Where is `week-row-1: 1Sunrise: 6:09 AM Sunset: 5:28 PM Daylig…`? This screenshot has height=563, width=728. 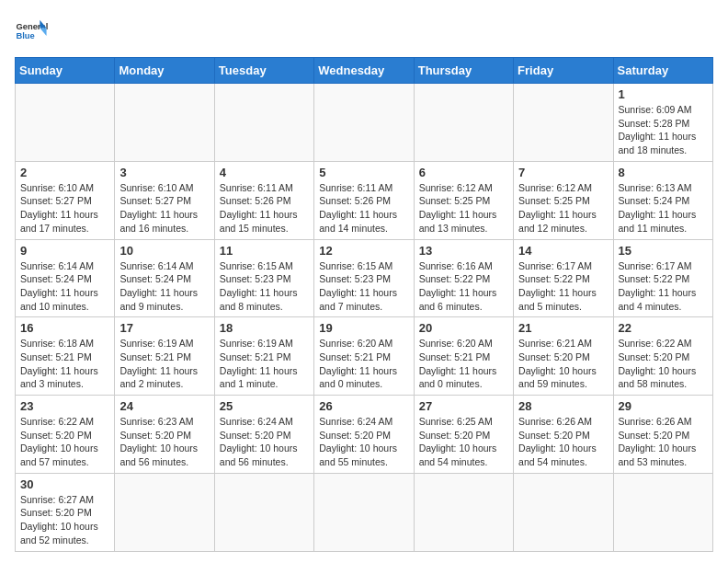
week-row-1: 1Sunrise: 6:09 AM Sunset: 5:28 PM Daylig… is located at coordinates (364, 123).